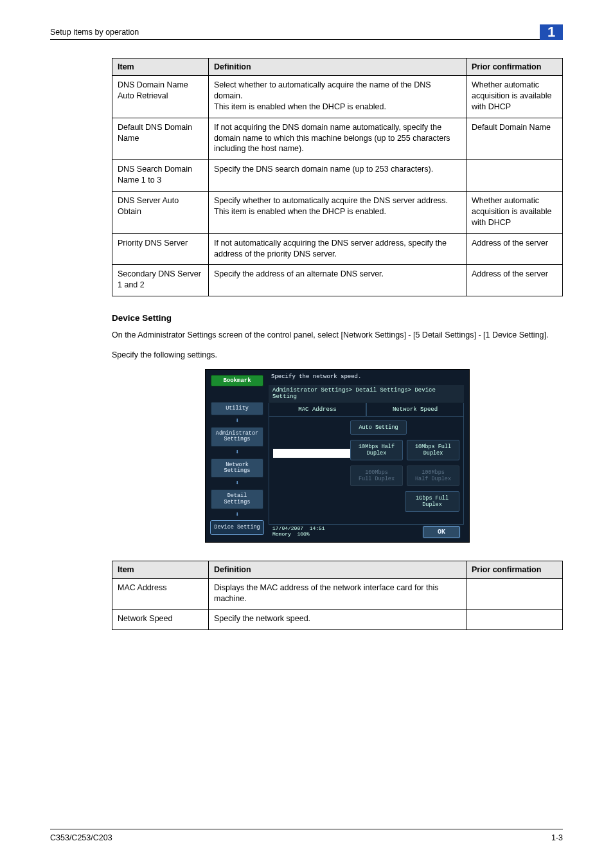  I want to click on speed-1g-full-button: 1Gbps Full Duplex, so click(432, 502).